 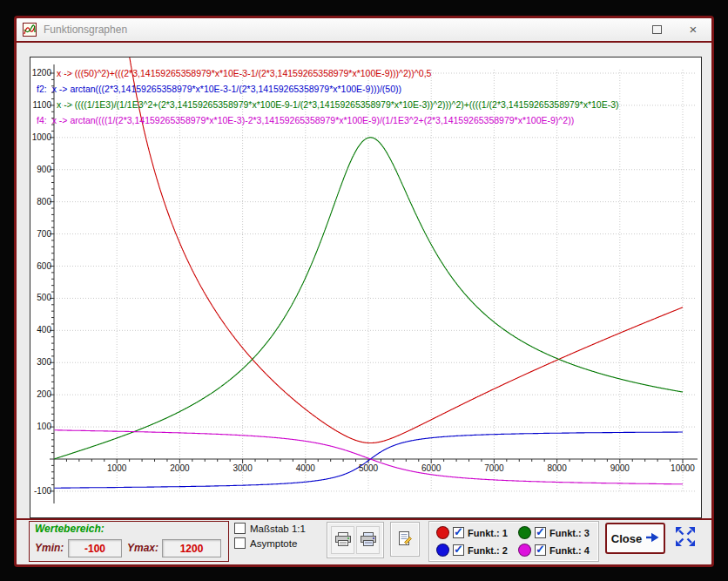 What do you see at coordinates (49, 548) in the screenshot?
I see `ymin-label: Ymin:` at bounding box center [49, 548].